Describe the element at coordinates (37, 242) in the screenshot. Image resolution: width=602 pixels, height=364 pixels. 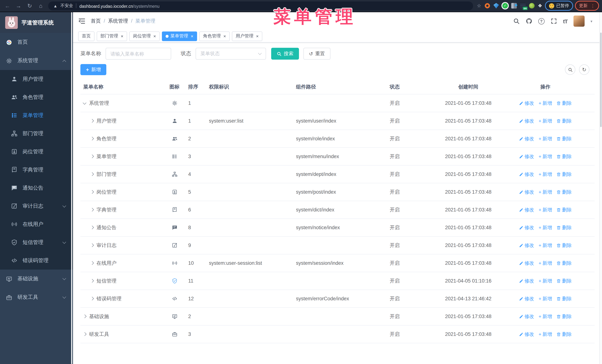
I see `sidebar-item: 短信管理` at that location.